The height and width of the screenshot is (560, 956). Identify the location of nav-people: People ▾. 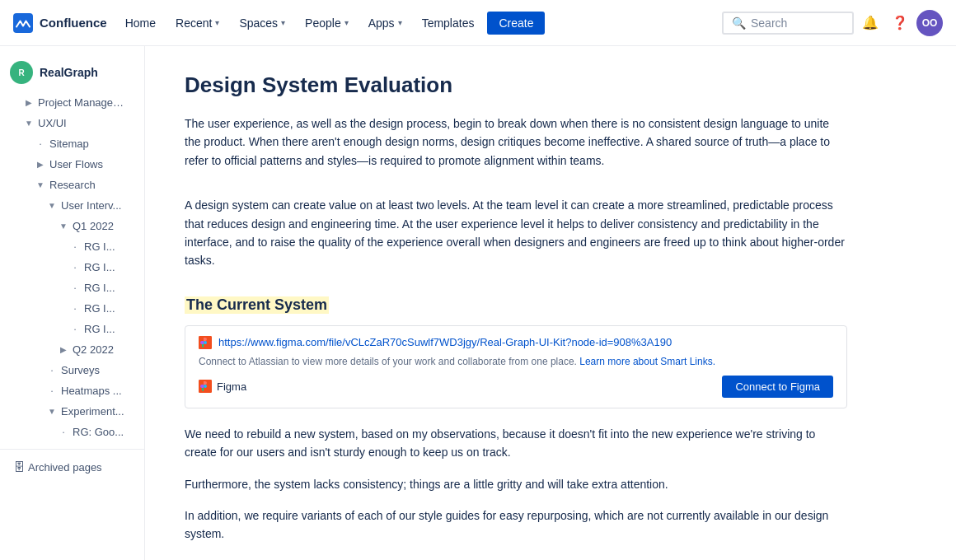
(326, 23).